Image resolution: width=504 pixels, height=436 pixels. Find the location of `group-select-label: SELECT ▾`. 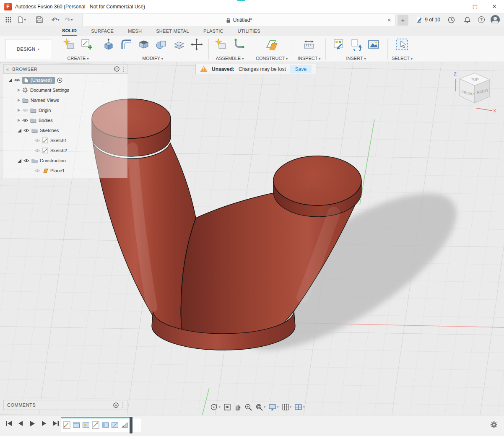

group-select-label: SELECT ▾ is located at coordinates (402, 58).